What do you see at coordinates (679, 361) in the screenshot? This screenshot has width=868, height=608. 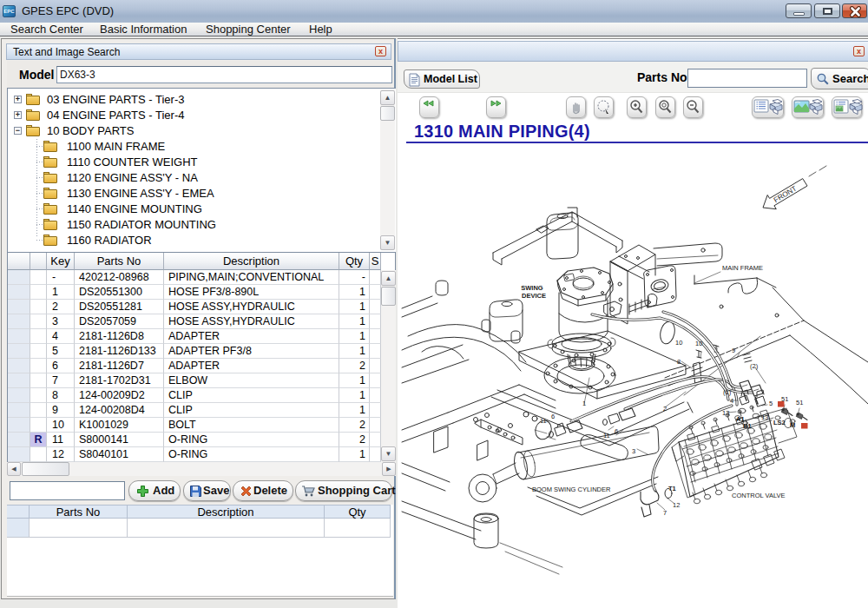 I see `svg-text: 8` at bounding box center [679, 361].